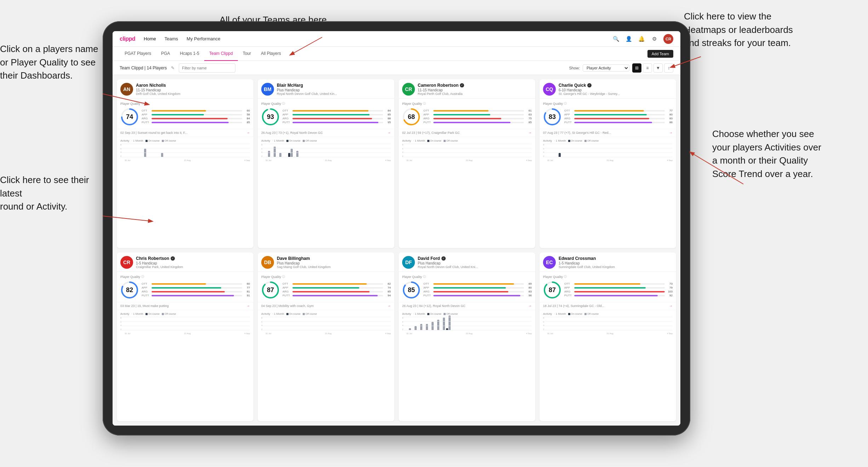 The height and width of the screenshot is (467, 868). I want to click on app-stat: APP 85, so click(337, 115).